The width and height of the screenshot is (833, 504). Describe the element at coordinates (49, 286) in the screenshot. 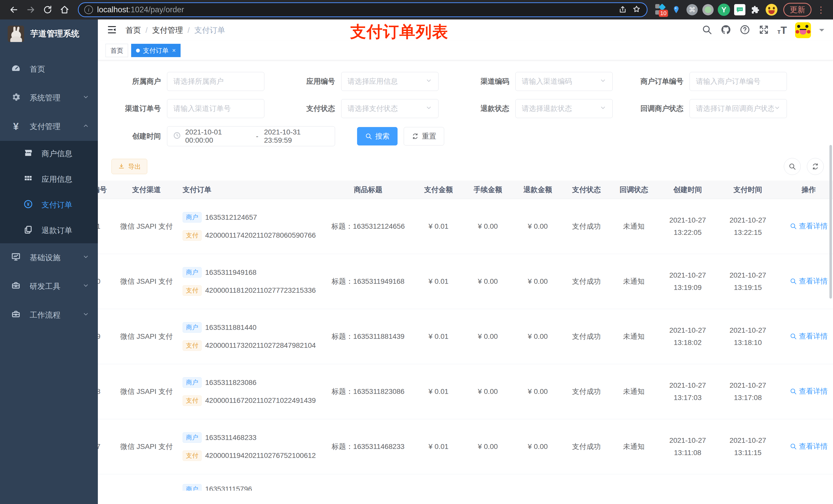

I see `sidebar-item-devtools: 研发工具` at that location.